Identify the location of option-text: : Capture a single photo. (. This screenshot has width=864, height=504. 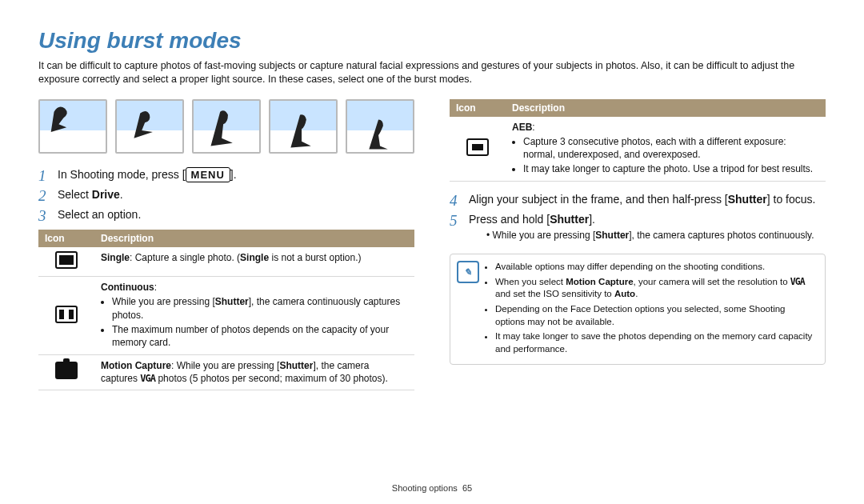
(185, 258).